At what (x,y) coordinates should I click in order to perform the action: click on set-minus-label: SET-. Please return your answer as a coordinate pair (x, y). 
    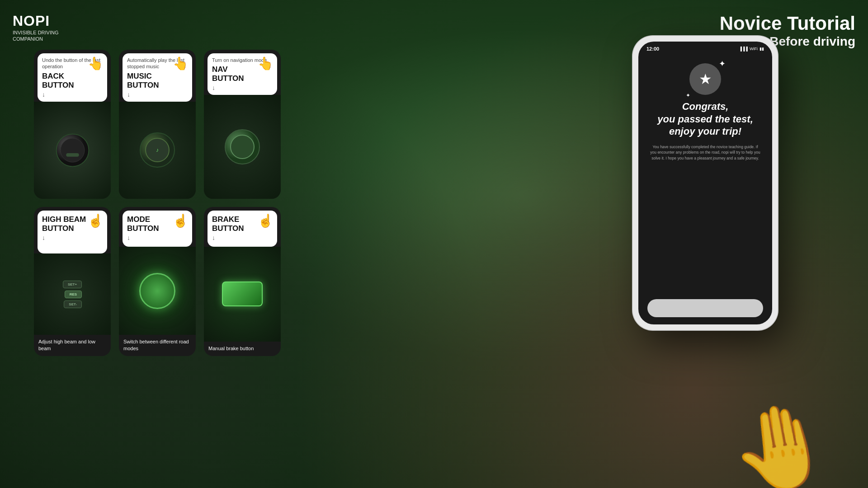
    Looking at the image, I should click on (73, 305).